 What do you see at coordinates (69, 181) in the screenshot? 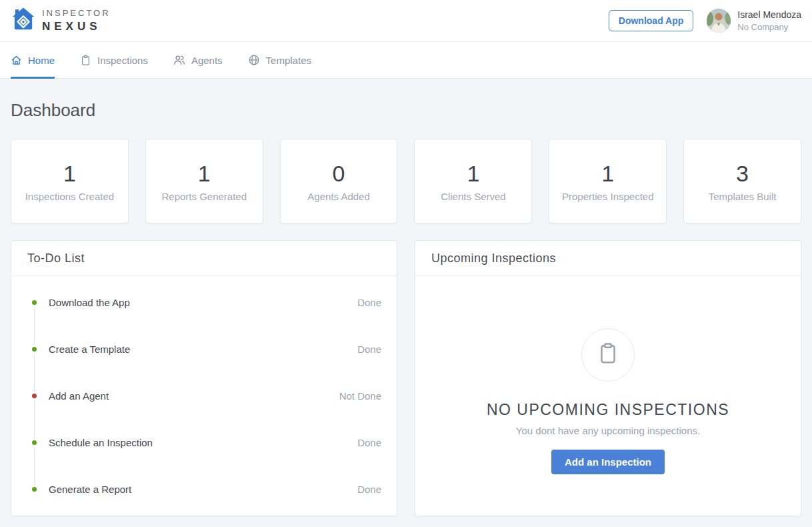
I see `stat-card-inspections-created: 1 Inspections Created` at bounding box center [69, 181].